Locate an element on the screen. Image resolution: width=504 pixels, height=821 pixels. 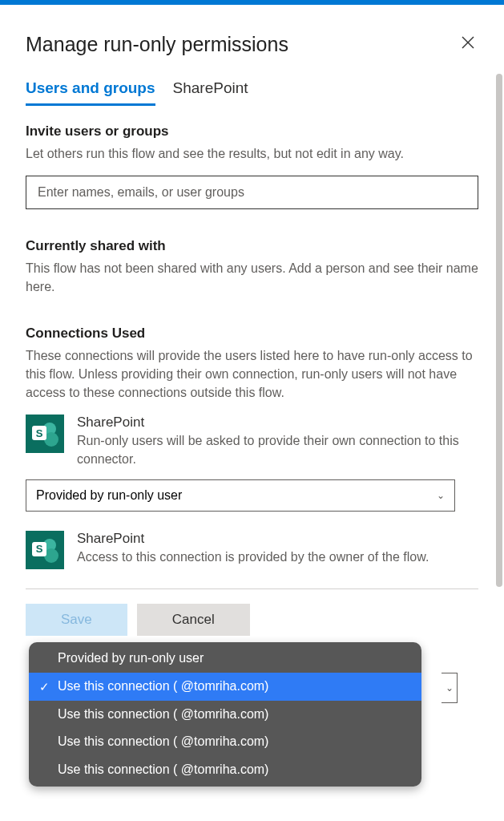
dialog-title: Manage run-only permissions is located at coordinates (157, 45).